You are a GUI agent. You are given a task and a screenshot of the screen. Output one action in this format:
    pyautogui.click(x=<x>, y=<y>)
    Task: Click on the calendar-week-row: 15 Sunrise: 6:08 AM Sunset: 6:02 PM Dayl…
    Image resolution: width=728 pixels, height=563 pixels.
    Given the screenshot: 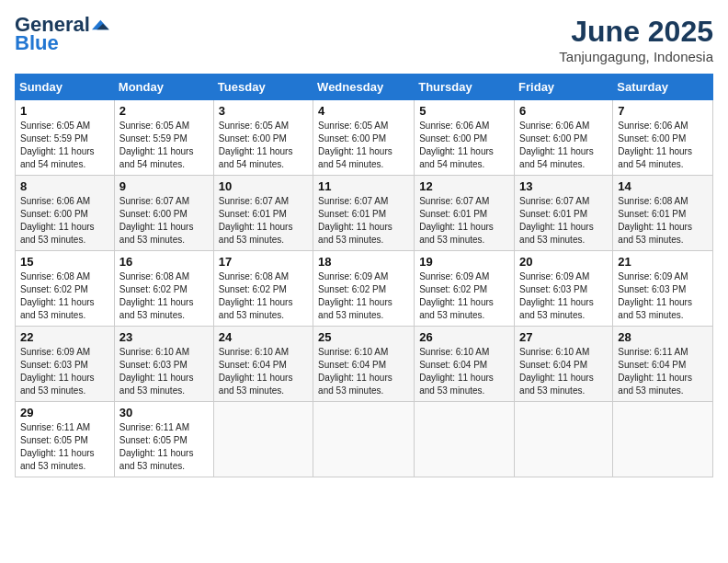 What is the action you would take?
    pyautogui.click(x=364, y=289)
    